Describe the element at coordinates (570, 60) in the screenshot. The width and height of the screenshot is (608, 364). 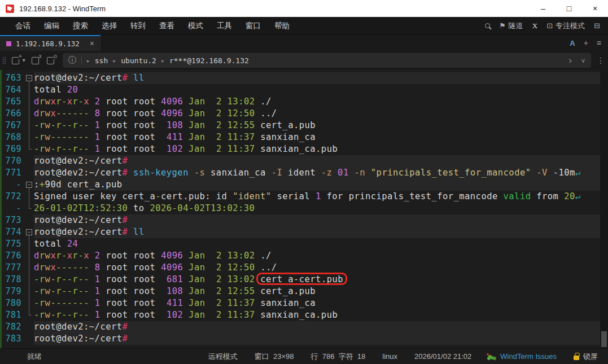
I see `run-chevron-icon: ›` at that location.